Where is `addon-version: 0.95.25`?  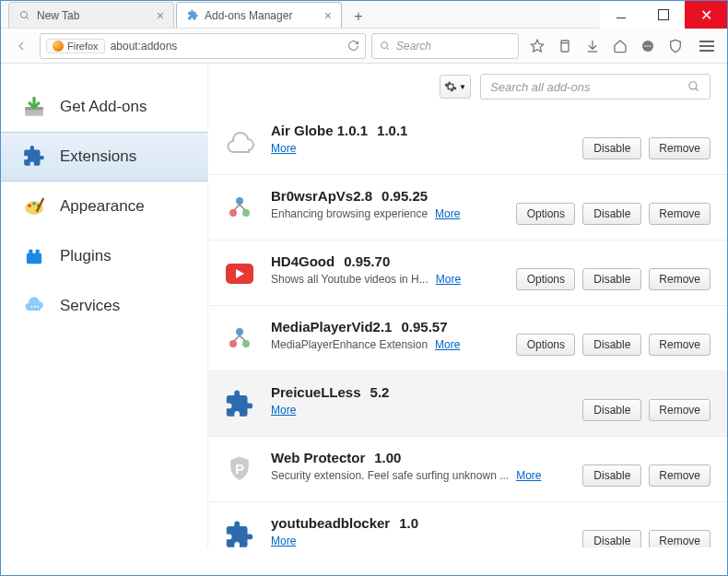 addon-version: 0.95.25 is located at coordinates (405, 195).